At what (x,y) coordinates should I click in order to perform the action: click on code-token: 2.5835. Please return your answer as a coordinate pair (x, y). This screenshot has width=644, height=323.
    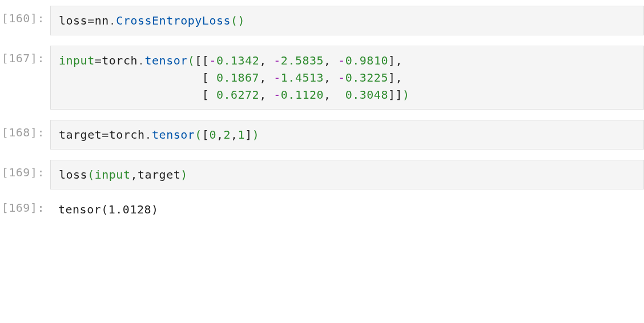
    Looking at the image, I should click on (303, 60).